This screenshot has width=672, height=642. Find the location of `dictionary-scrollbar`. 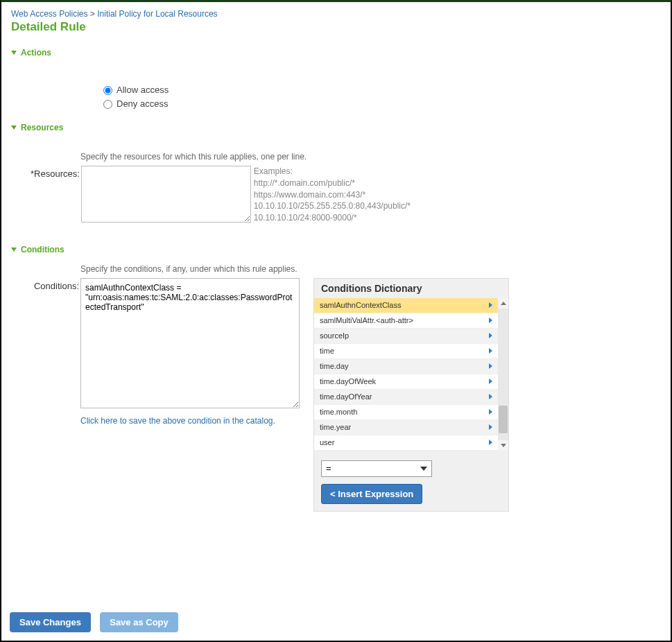

dictionary-scrollbar is located at coordinates (503, 374).